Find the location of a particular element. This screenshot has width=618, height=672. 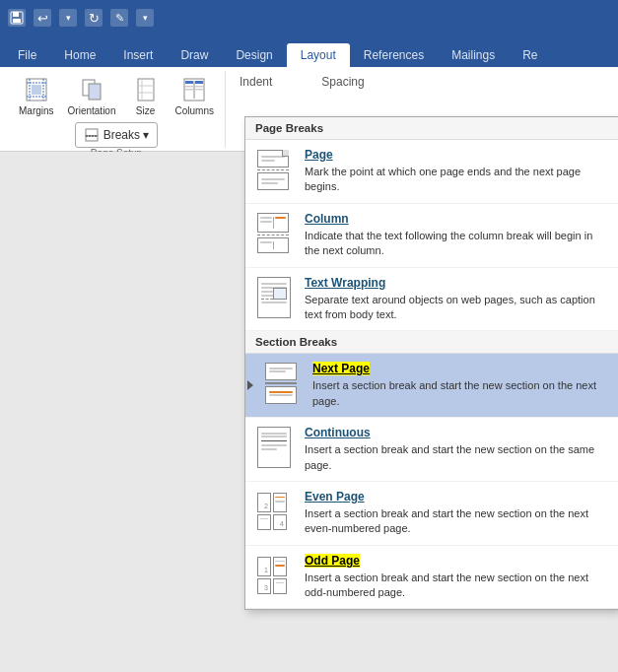

size-button: Size is located at coordinates (146, 96).